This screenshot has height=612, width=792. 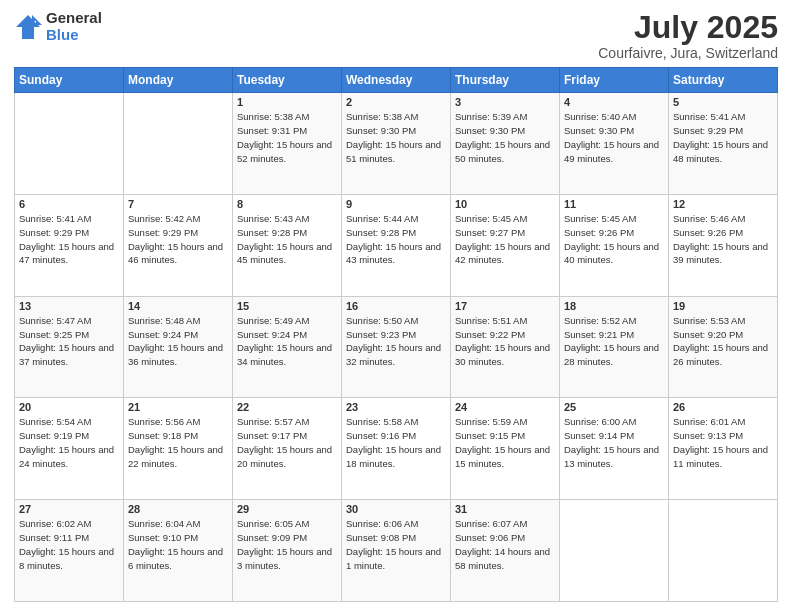 What do you see at coordinates (287, 204) in the screenshot?
I see `day-number: 8` at bounding box center [287, 204].